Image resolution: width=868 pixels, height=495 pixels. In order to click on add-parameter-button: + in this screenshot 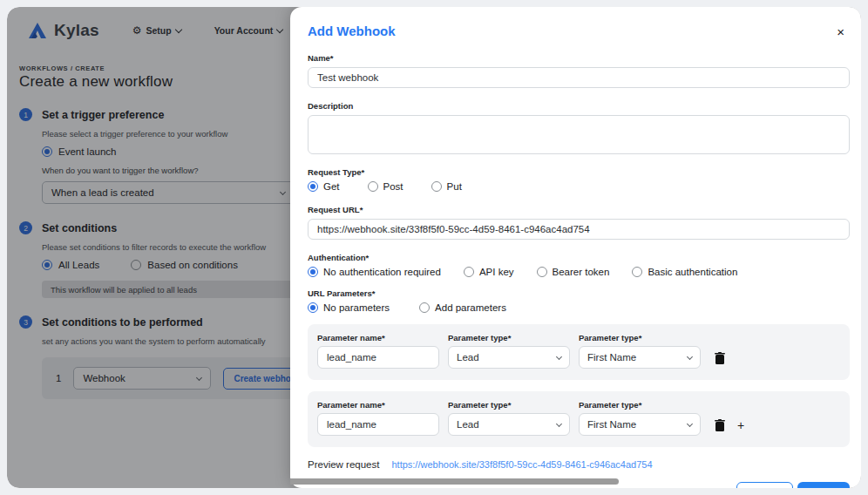, I will do `click(741, 425)`.